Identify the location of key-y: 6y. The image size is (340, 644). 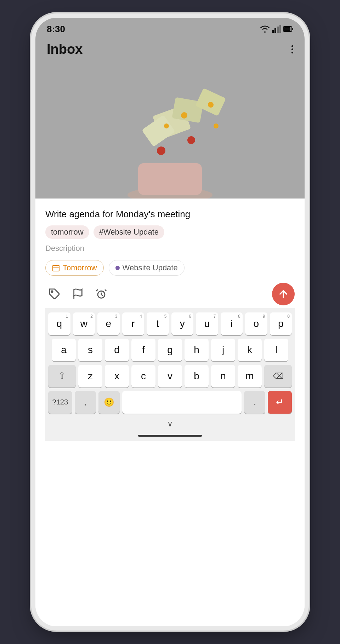
(183, 324).